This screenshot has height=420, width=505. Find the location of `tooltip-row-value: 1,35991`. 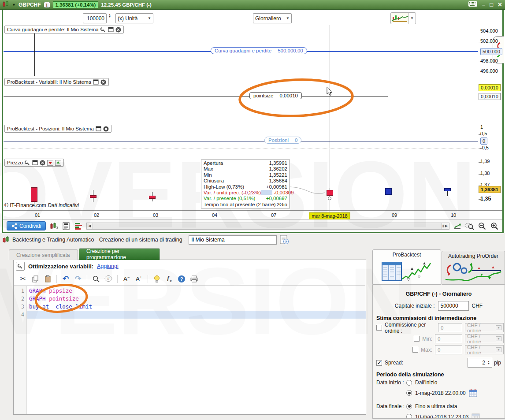

tooltip-row-value: 1,35991 is located at coordinates (278, 163).